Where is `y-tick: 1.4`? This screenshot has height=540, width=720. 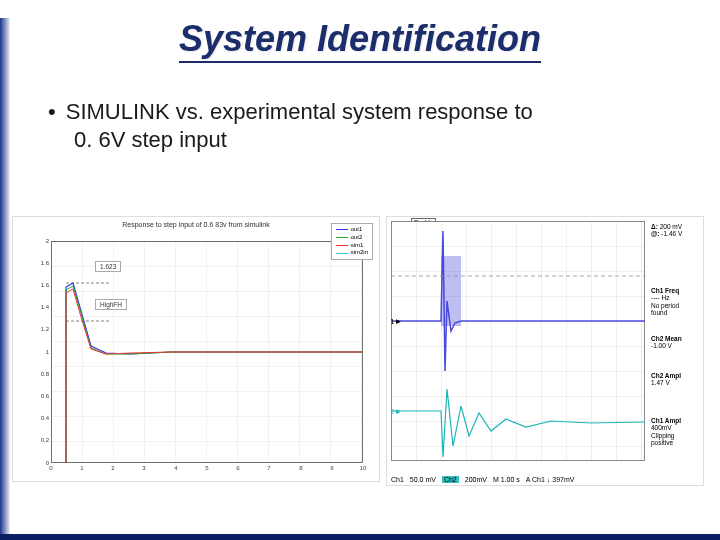 y-tick: 1.4 is located at coordinates (45, 307).